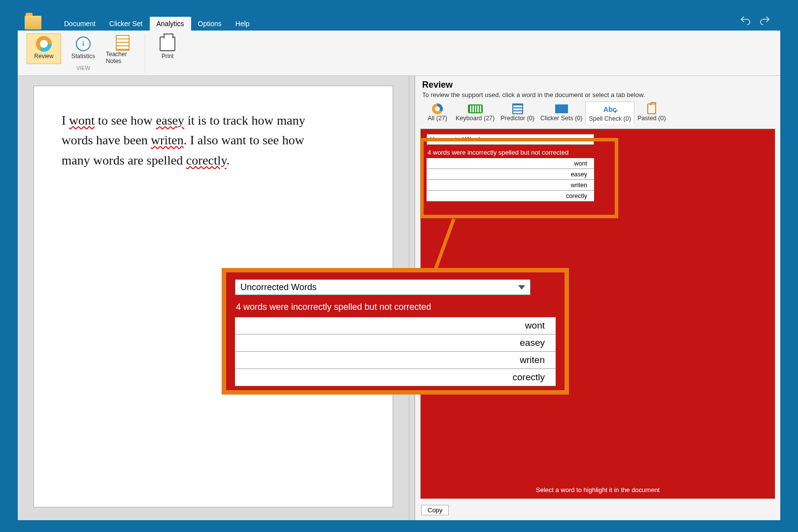 This screenshot has width=798, height=532. I want to click on zoom-word-row: corectly, so click(395, 377).